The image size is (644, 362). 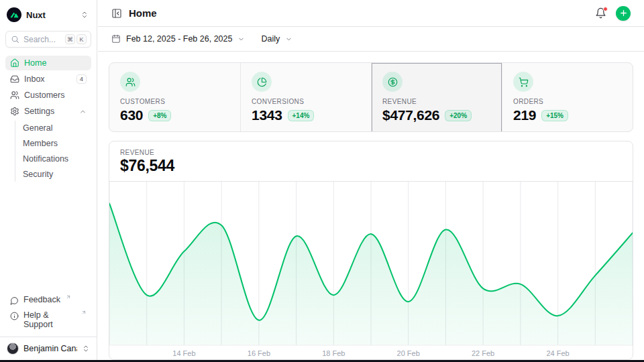 I want to click on date-range-value: Feb 12, 2025 - Feb 26, 2025, so click(x=179, y=39).